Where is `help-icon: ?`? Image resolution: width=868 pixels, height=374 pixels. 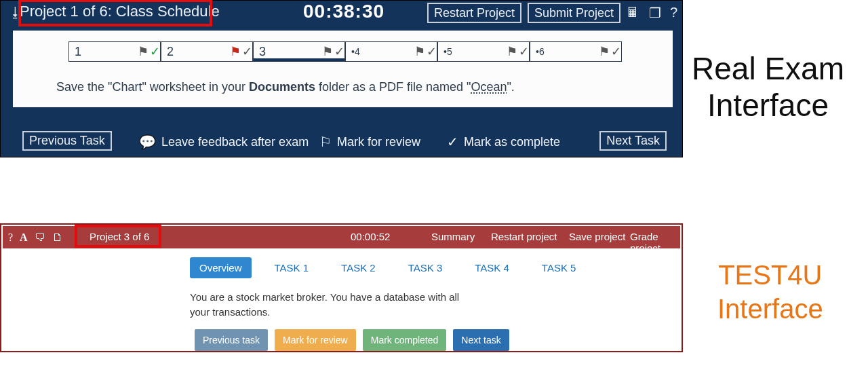 help-icon: ? is located at coordinates (674, 12).